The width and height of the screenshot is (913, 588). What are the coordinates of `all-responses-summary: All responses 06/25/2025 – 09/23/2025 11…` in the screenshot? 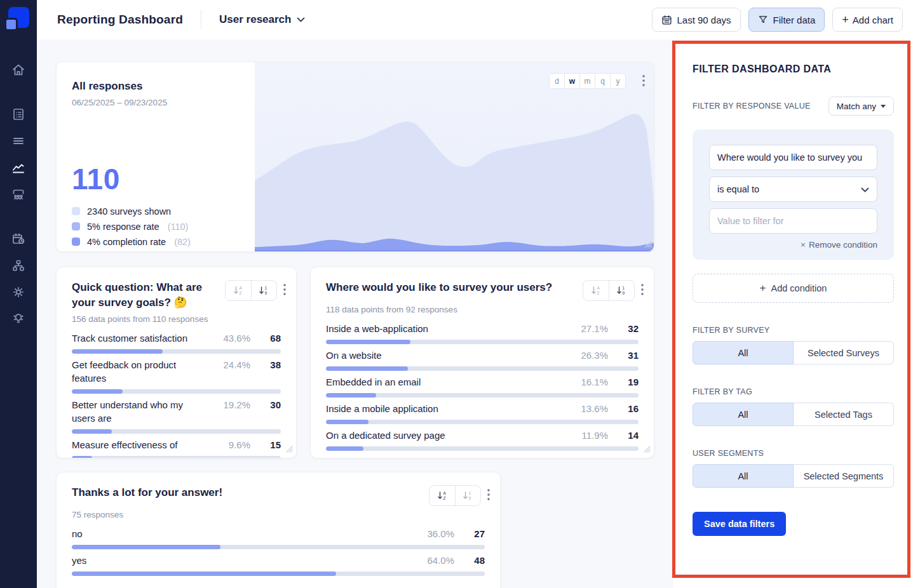 It's located at (156, 157).